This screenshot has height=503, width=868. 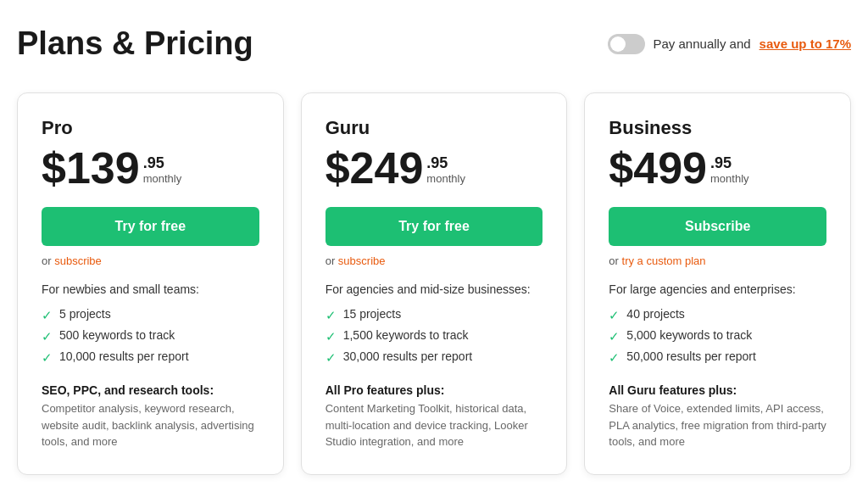 What do you see at coordinates (665, 261) in the screenshot?
I see `subscribe-link: try a custom plan` at bounding box center [665, 261].